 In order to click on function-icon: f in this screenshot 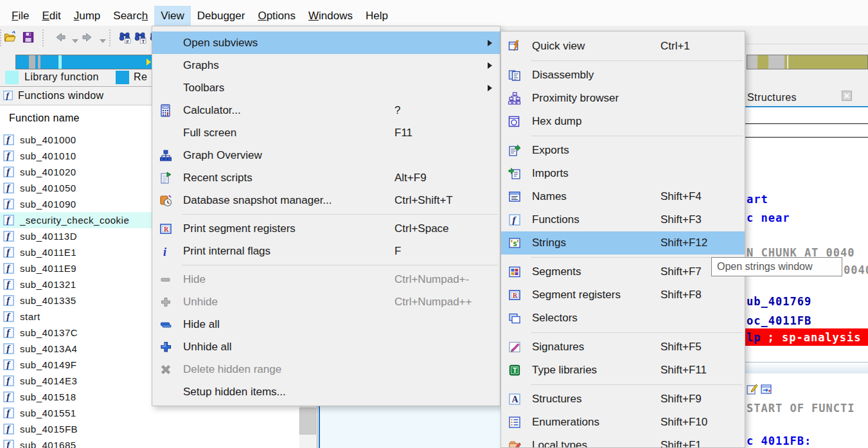, I will do `click(9, 413)`.